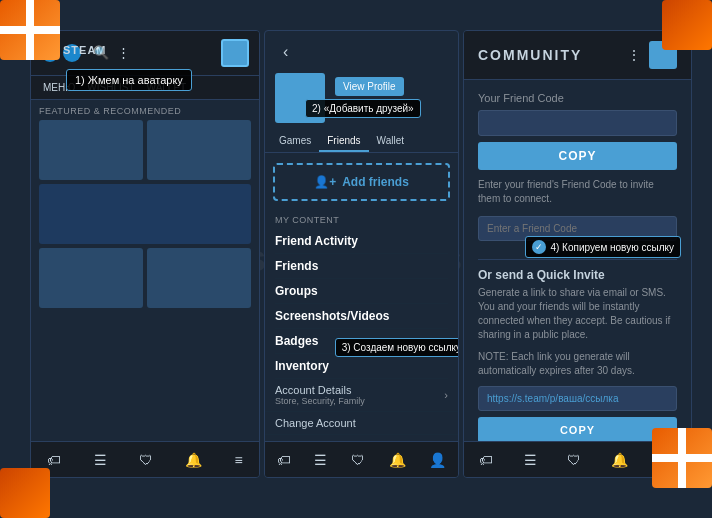 This screenshot has width=712, height=518. I want to click on gift-box-bottom-right, so click(682, 458).